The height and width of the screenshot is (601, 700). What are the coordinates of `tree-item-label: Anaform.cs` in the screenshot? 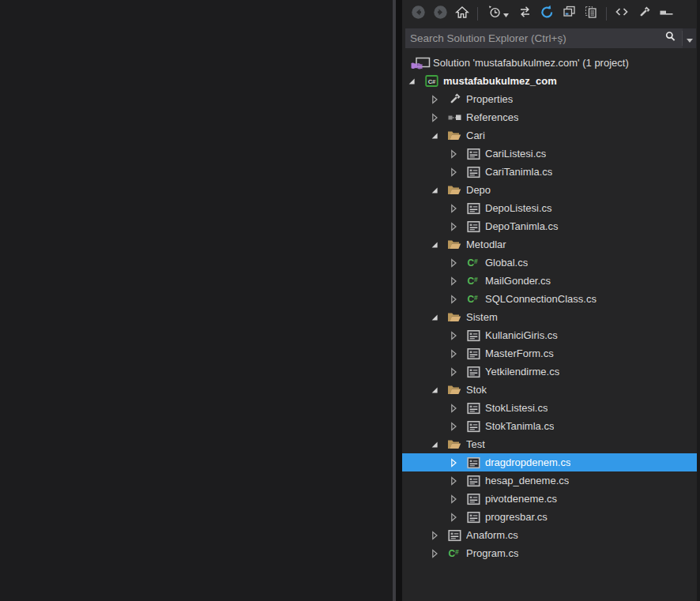 It's located at (492, 535).